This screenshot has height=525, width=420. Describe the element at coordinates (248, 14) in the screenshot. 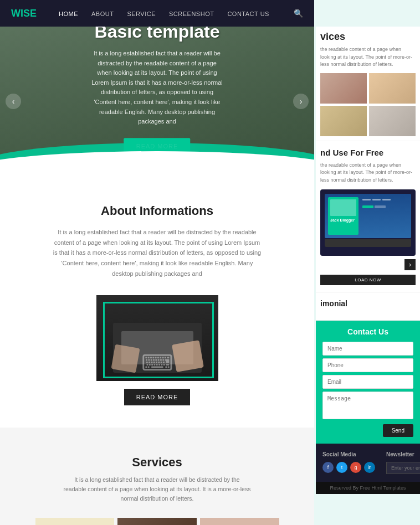

I see `nav-contact: CONTACT US` at that location.